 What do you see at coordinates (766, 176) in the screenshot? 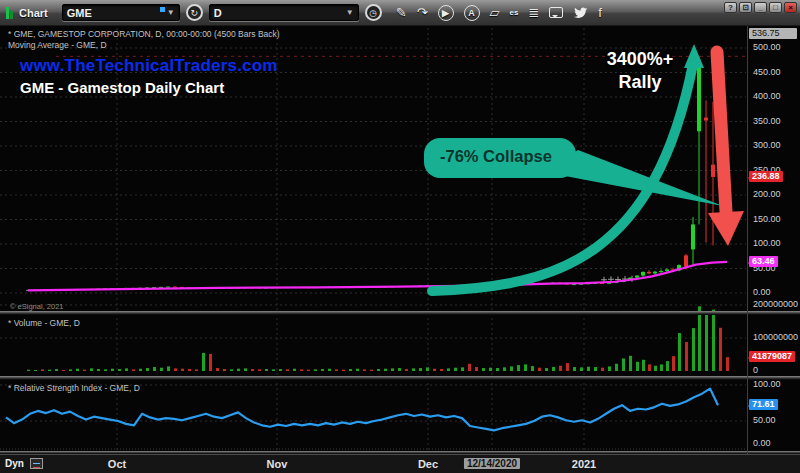
I see `last-price-label: 236.88` at bounding box center [766, 176].